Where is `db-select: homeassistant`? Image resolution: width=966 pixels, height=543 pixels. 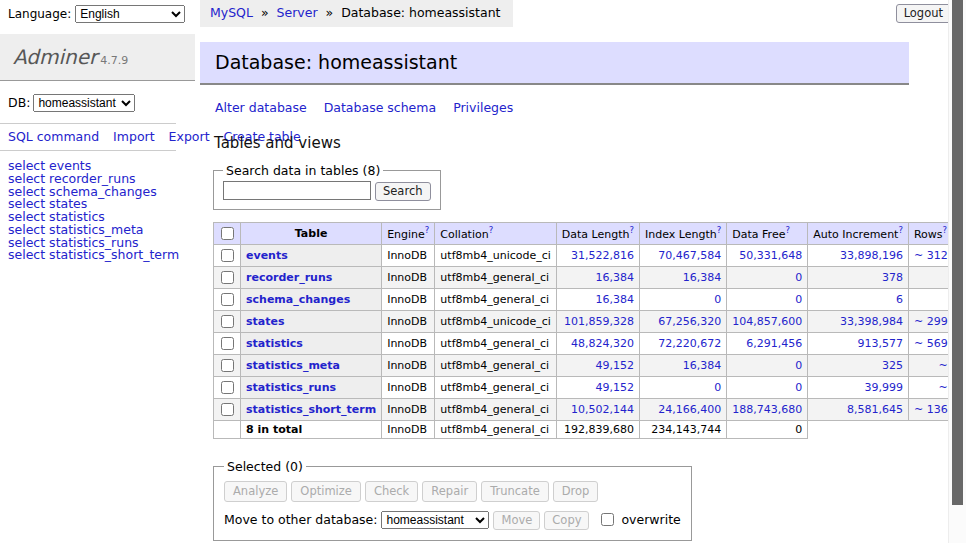 db-select: homeassistant is located at coordinates (84, 103).